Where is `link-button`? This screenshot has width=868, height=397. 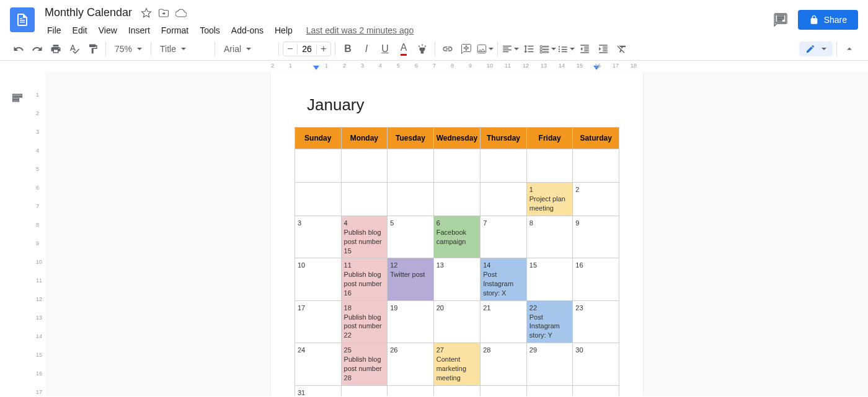 link-button is located at coordinates (448, 49).